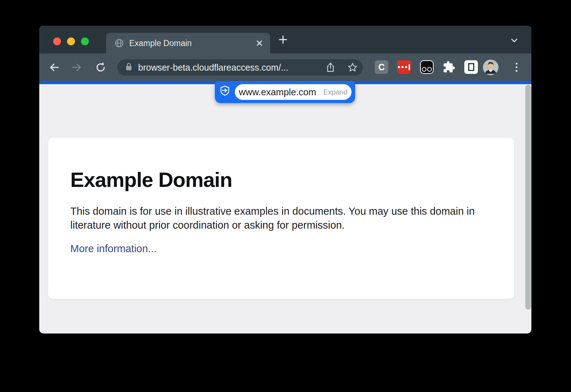 The width and height of the screenshot is (571, 392). I want to click on avatar-photo, so click(491, 67).